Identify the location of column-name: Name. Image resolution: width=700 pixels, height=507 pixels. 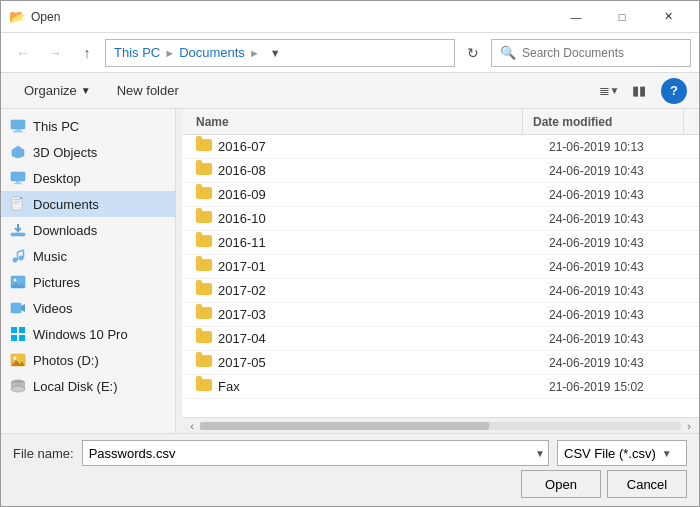
(352, 122).